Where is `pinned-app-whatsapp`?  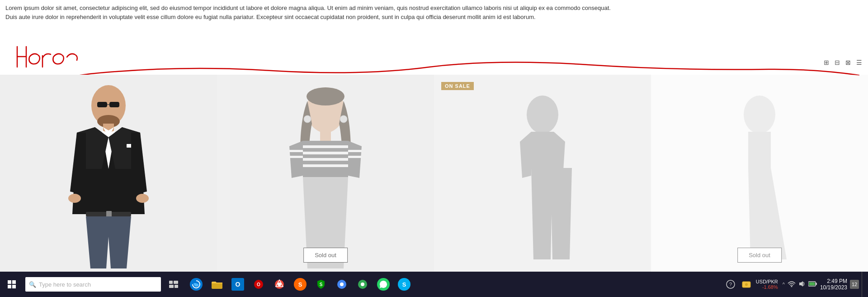 pinned-app-whatsapp is located at coordinates (383, 284).